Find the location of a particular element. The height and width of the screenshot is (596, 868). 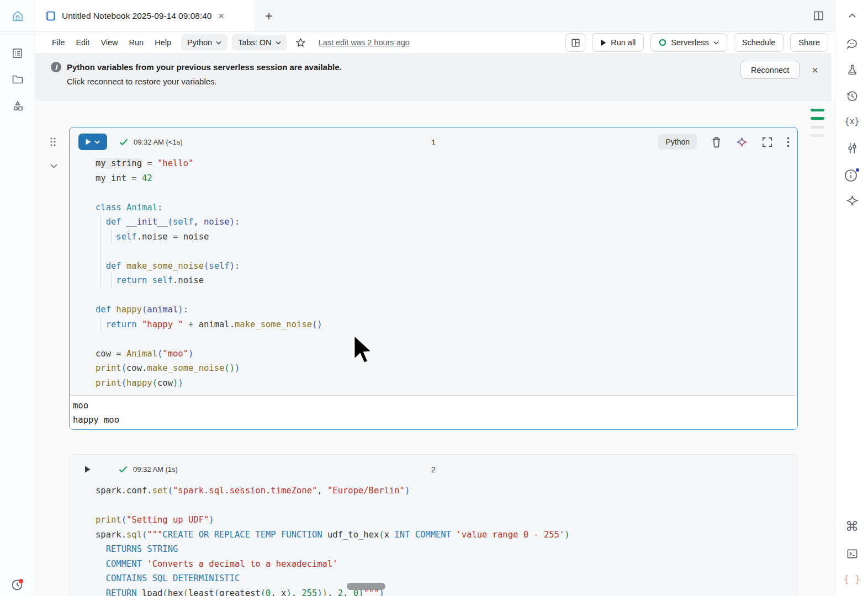

cell-language-badge: Python is located at coordinates (678, 142).